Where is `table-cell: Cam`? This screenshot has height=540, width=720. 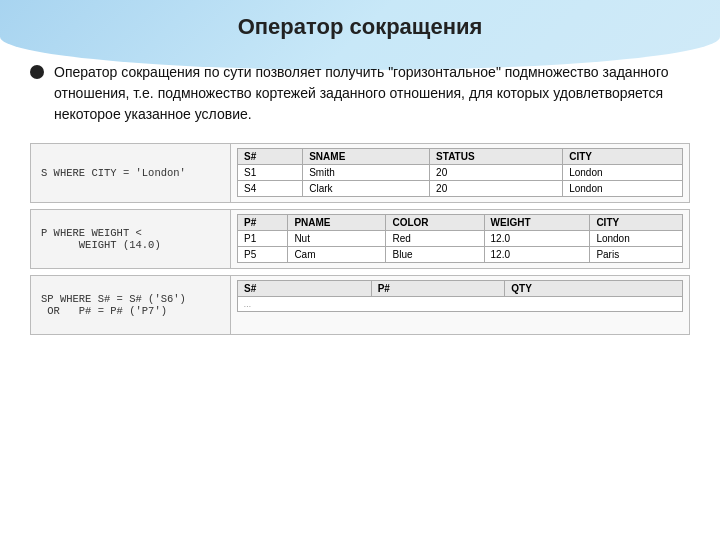 table-cell: Cam is located at coordinates (337, 255).